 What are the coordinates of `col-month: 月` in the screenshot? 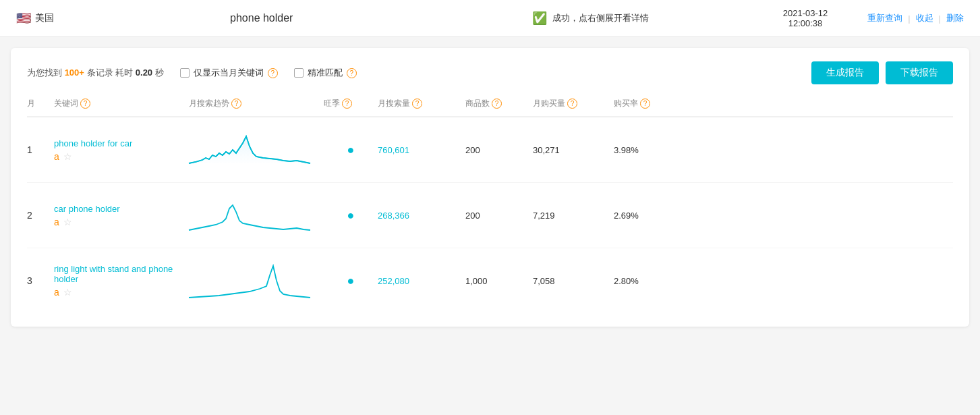 It's located at (40, 104).